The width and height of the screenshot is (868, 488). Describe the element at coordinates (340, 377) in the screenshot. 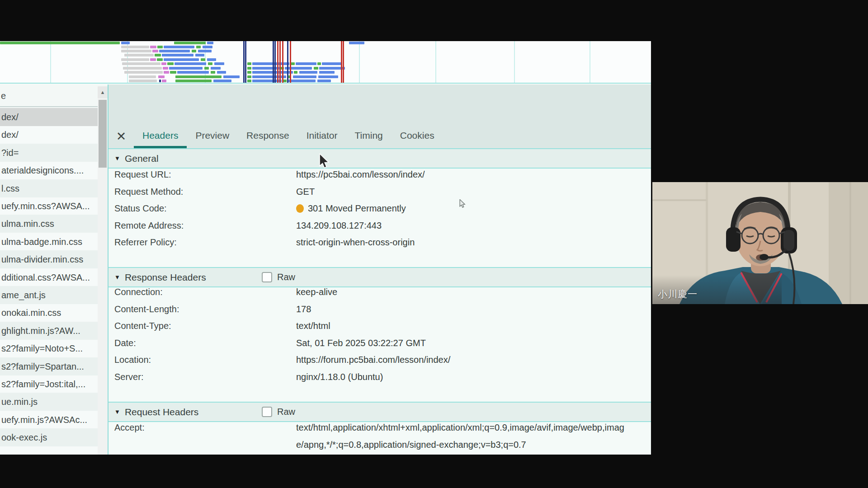

I see `header-value: nginx/1.18.0 (Ubuntu)` at that location.